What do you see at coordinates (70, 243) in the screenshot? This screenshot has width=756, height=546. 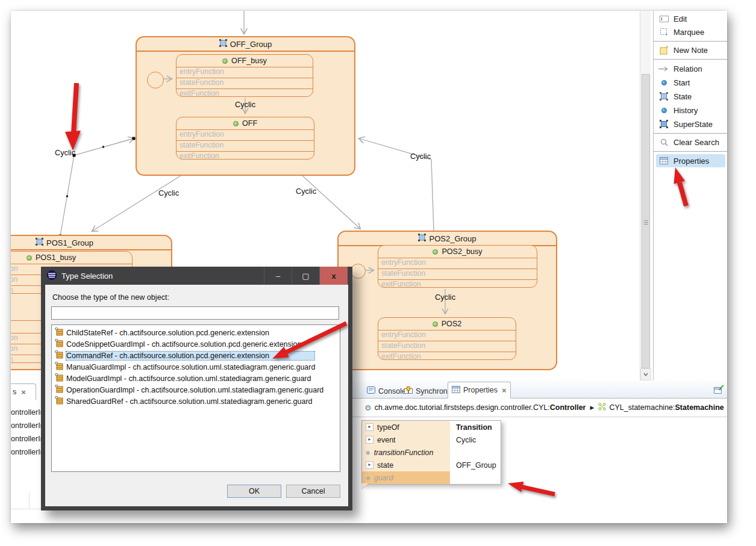 I see `group-title-label: POS1_Group` at bounding box center [70, 243].